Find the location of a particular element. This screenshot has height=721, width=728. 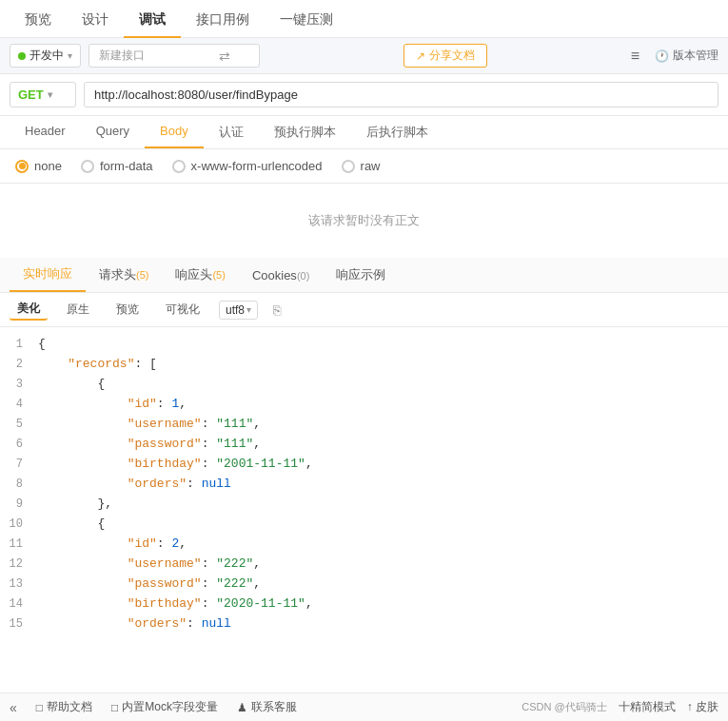

radio-raw is located at coordinates (348, 166).